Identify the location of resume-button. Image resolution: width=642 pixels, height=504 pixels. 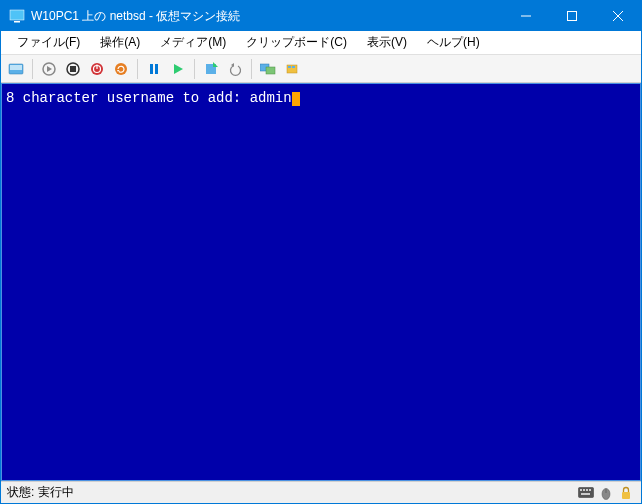
(178, 69).